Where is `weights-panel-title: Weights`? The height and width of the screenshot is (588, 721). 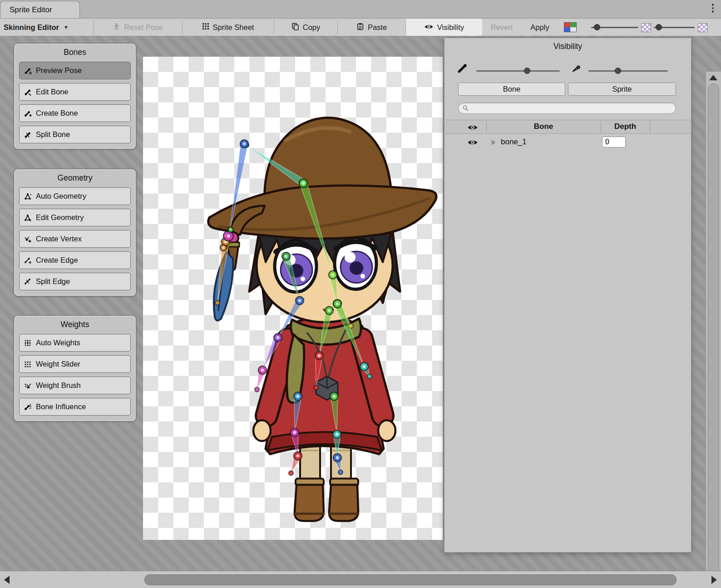 weights-panel-title: Weights is located at coordinates (75, 323).